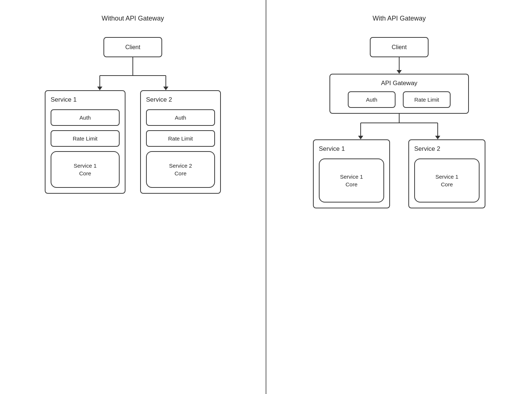  I want to click on left-branch, so click(133, 79).